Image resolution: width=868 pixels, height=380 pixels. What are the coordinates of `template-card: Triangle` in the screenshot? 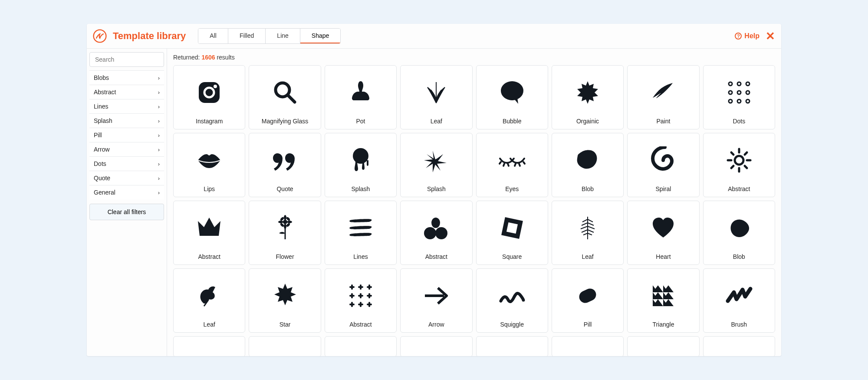 It's located at (663, 301).